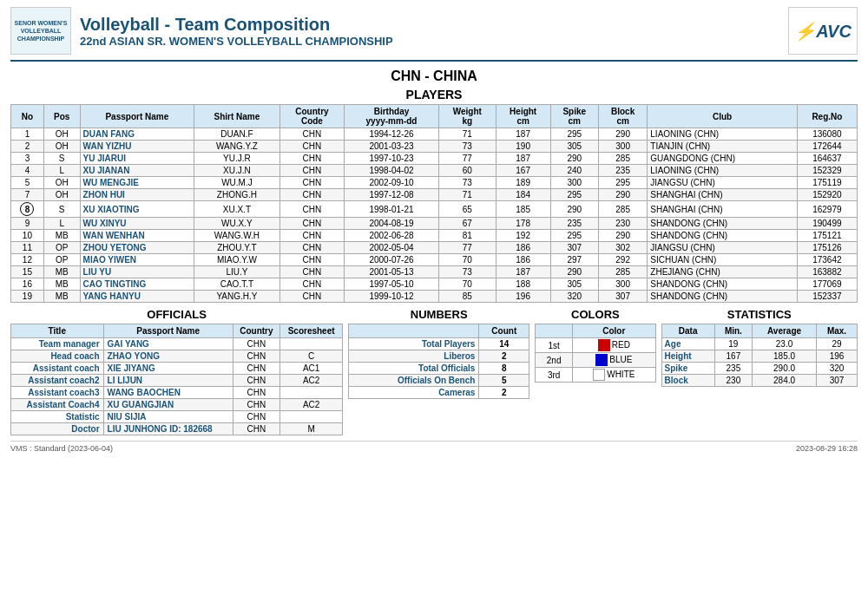  I want to click on main-title: Volleyball - Team Composition, so click(236, 24).